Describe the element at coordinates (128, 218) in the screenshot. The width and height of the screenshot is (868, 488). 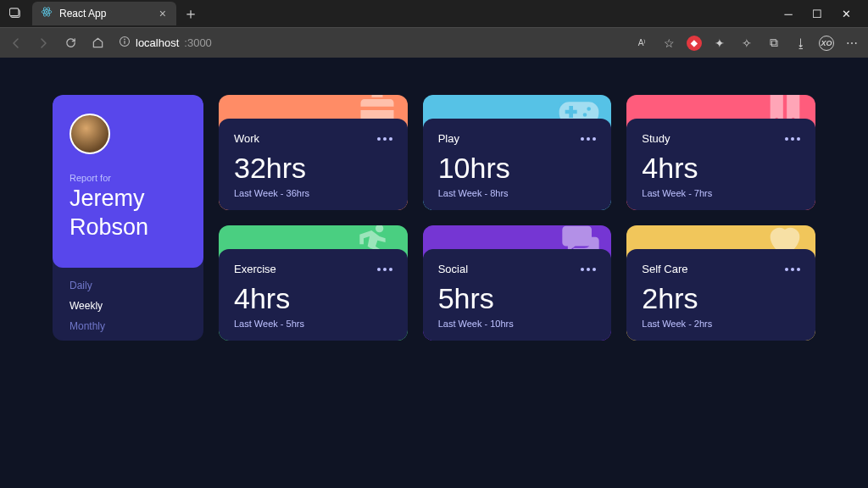
I see `profile-card: Report for Jeremy Robson DailyWeeklyMont…` at that location.